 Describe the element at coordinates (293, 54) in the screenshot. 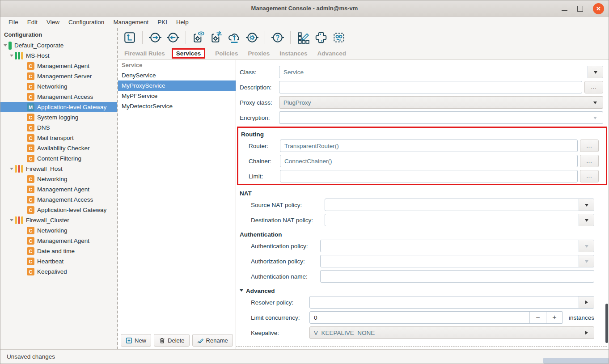

I see `tab-instances: Instances` at that location.